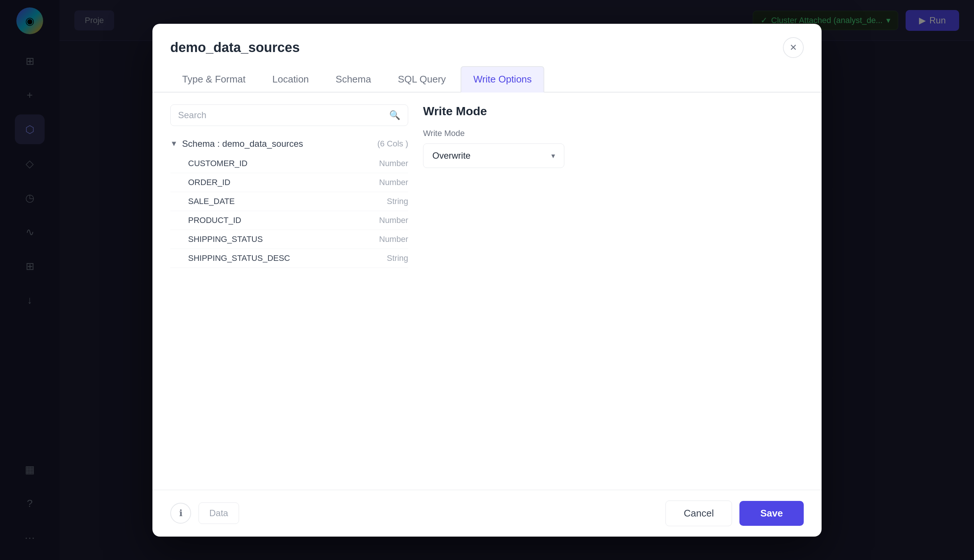 This screenshot has width=974, height=560. What do you see at coordinates (284, 239) in the screenshot?
I see `column-name: SHIPPING_STATUS` at bounding box center [284, 239].